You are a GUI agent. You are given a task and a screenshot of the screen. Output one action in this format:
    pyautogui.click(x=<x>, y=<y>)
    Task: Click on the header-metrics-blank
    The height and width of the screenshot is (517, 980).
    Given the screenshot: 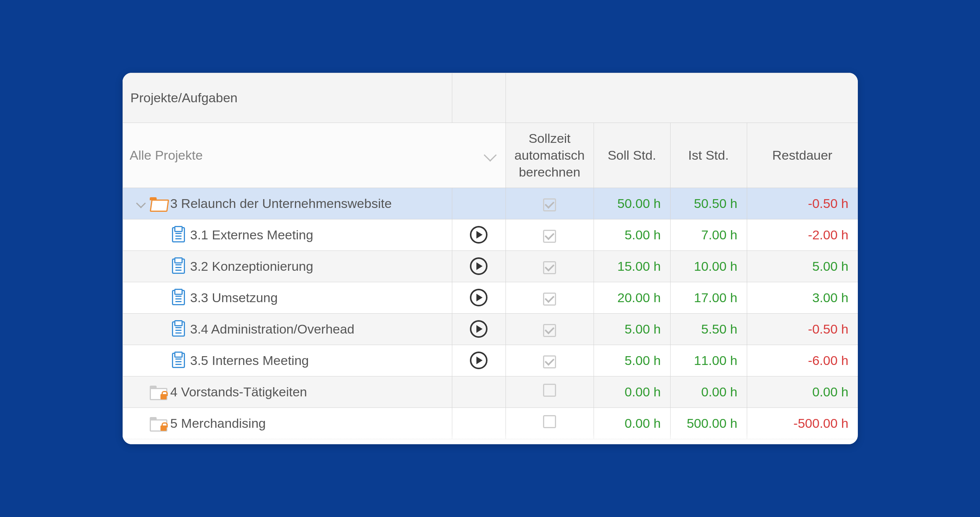 What is the action you would take?
    pyautogui.click(x=682, y=98)
    